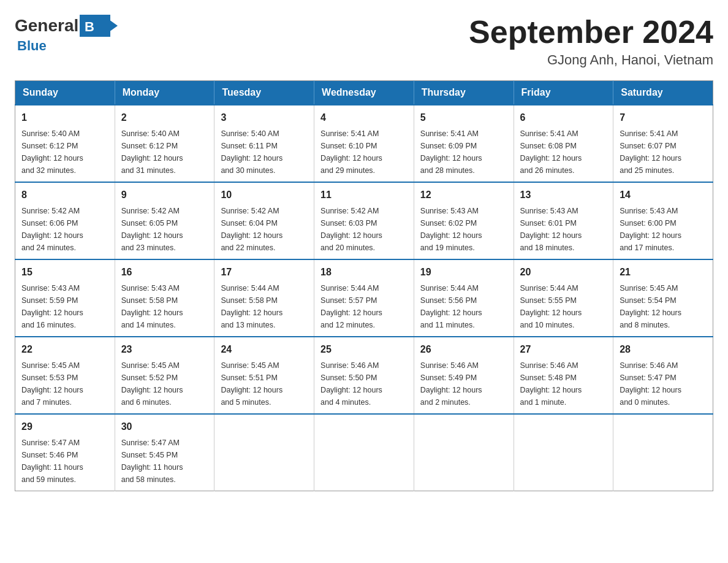 The width and height of the screenshot is (728, 563). What do you see at coordinates (63, 34) in the screenshot?
I see `logo: General B Blue` at bounding box center [63, 34].